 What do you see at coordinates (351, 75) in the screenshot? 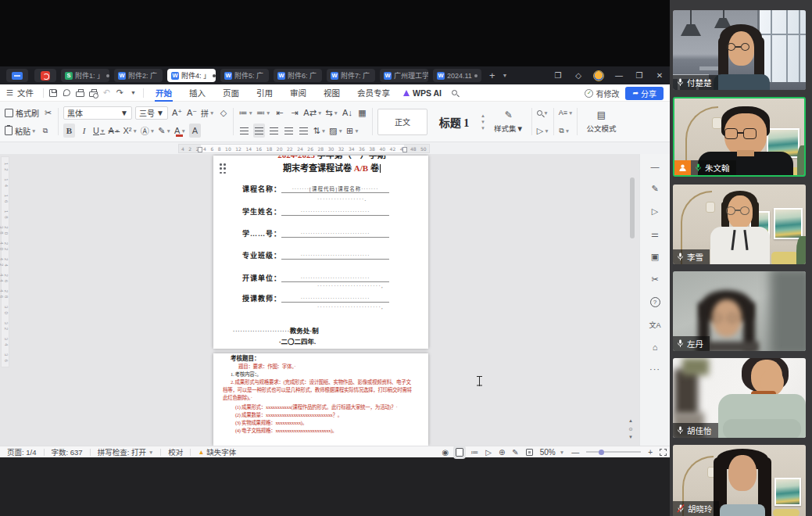
I see `tab-doc: W附件7: 广` at bounding box center [351, 75].